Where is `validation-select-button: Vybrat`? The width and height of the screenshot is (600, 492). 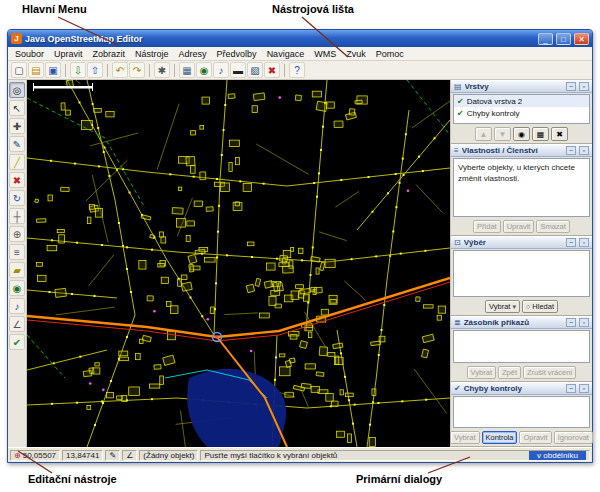
validation-select-button: Vybrat is located at coordinates (464, 438).